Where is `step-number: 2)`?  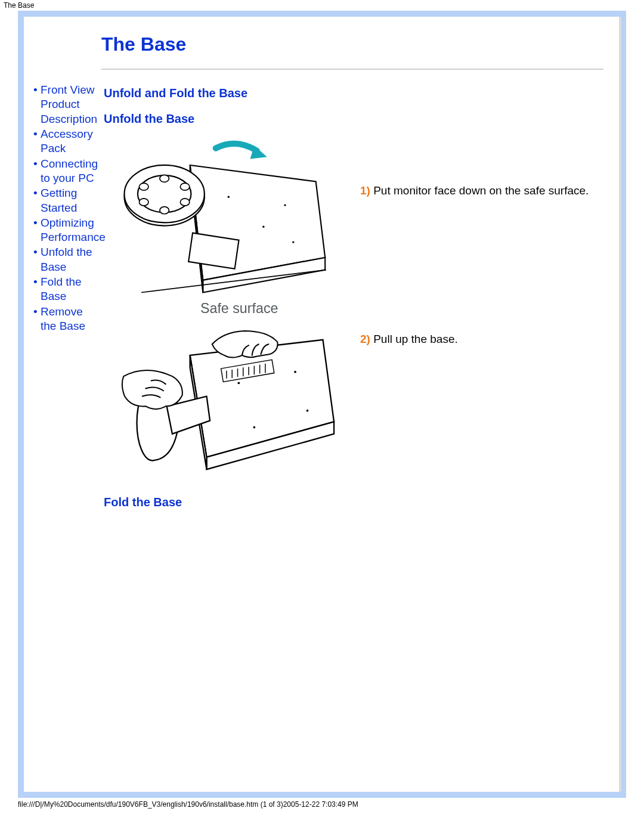
step-number: 2) is located at coordinates (365, 339).